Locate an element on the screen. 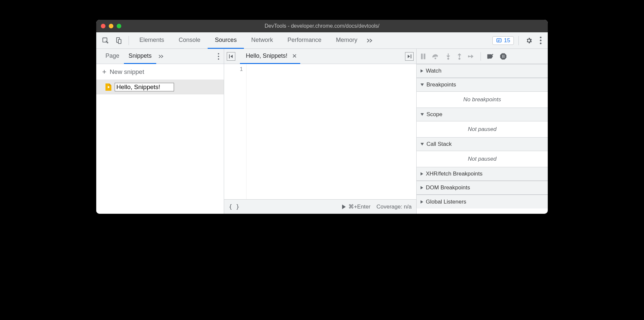  line-number: 1 is located at coordinates (233, 69).